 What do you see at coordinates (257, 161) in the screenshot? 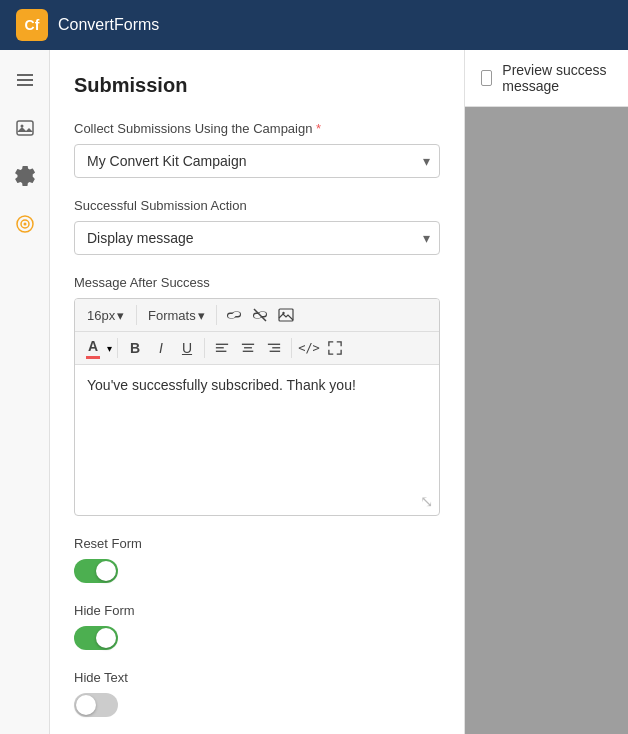
I see `campaign-select-wrapper: My Convert Kit Campaign` at bounding box center [257, 161].